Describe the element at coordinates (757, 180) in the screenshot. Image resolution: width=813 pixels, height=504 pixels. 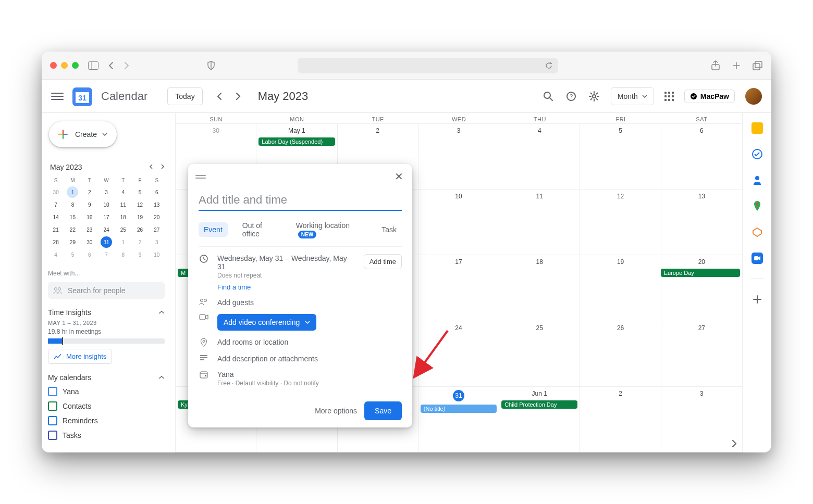
I see `contacts-rail-icon` at that location.